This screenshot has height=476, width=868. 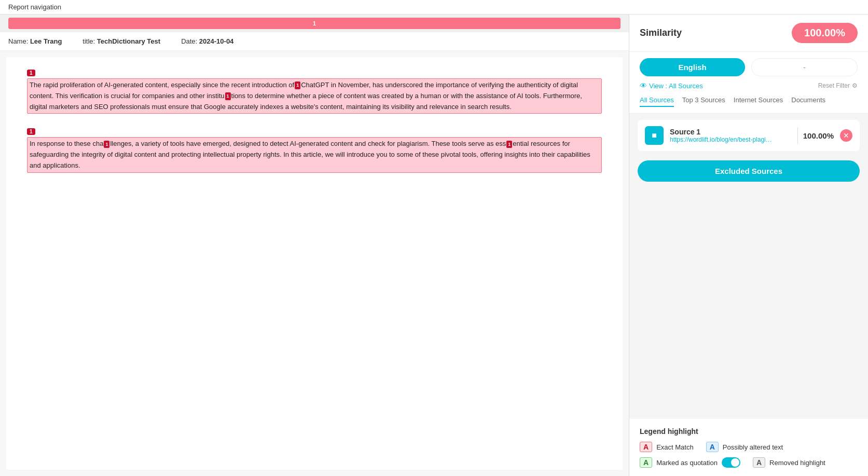 I want to click on progress-bar: 1, so click(x=314, y=23).